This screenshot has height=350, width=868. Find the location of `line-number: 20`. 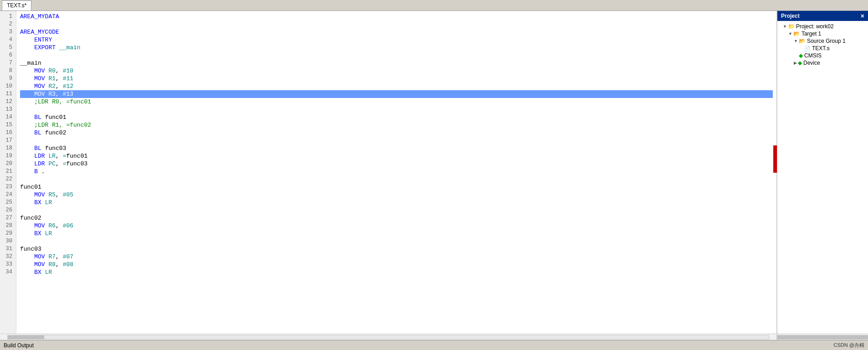

line-number: 20 is located at coordinates (7, 164).